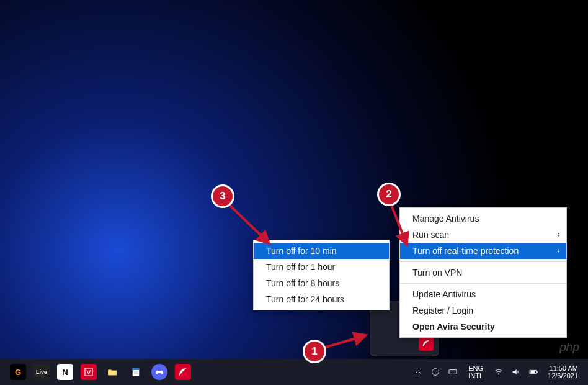 The width and height of the screenshot is (588, 385). I want to click on language-top: ENG, so click(476, 368).